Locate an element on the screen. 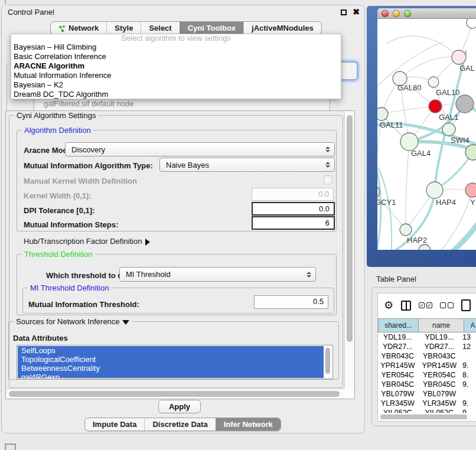 This screenshot has height=450, width=476. network-edge-highlighted is located at coordinates (462, 235).